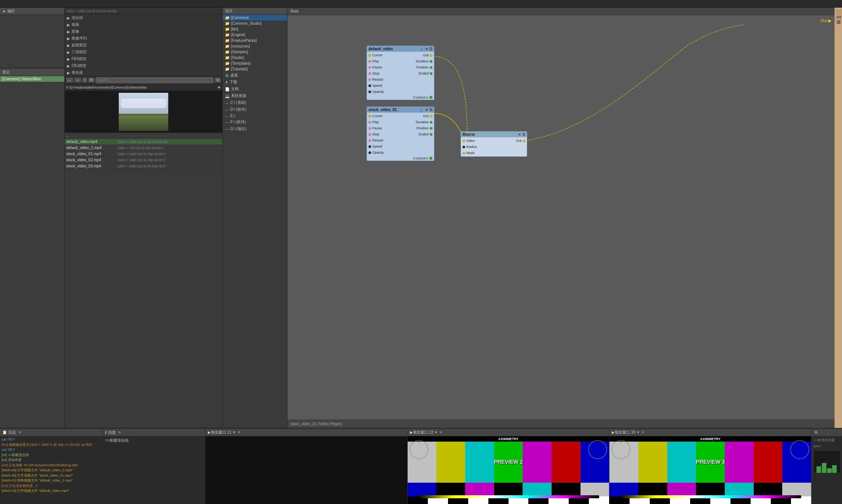  What do you see at coordinates (144, 59) in the screenshot?
I see `category-FBX模型: ▶ FBX模型` at bounding box center [144, 59].